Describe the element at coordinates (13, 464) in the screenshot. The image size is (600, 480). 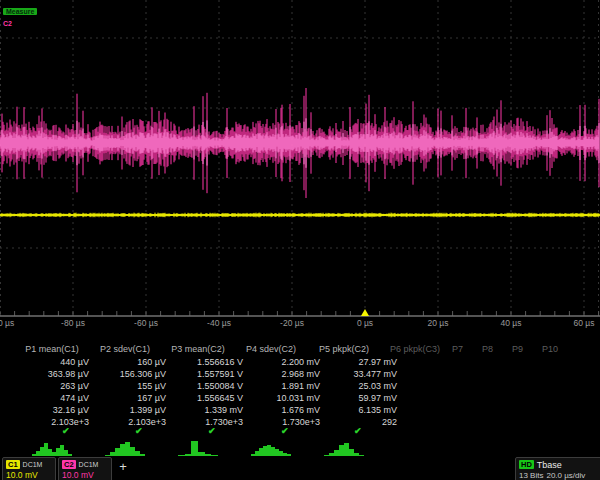
I see `c1-channel-chip: C1` at that location.